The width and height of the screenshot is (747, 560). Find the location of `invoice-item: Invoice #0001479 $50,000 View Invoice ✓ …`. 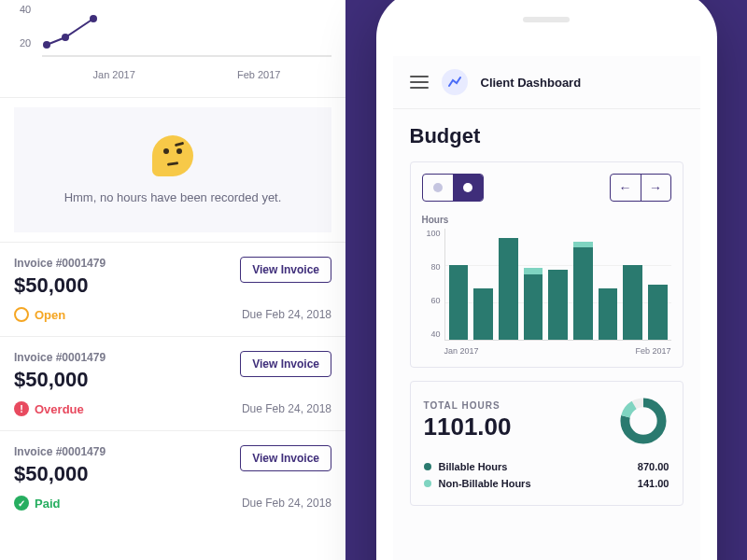

invoice-item: Invoice #0001479 $50,000 View Invoice ✓ … is located at coordinates (173, 478).